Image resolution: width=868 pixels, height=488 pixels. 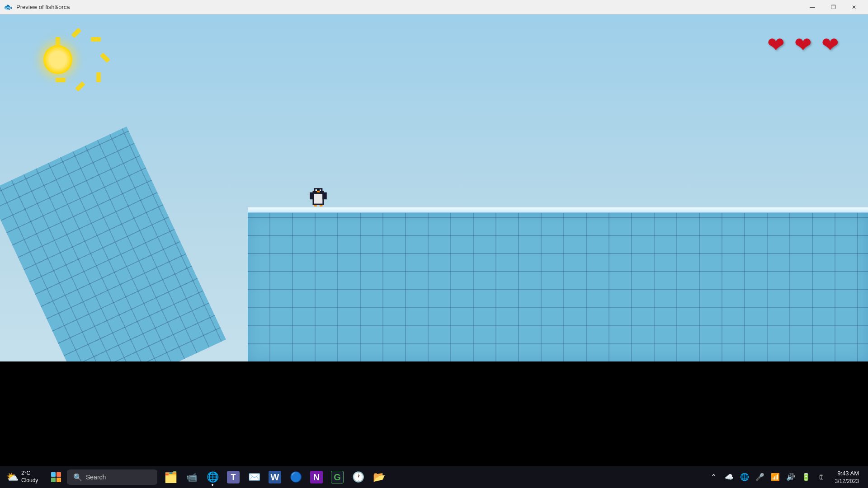 I want to click on start-button, so click(x=56, y=477).